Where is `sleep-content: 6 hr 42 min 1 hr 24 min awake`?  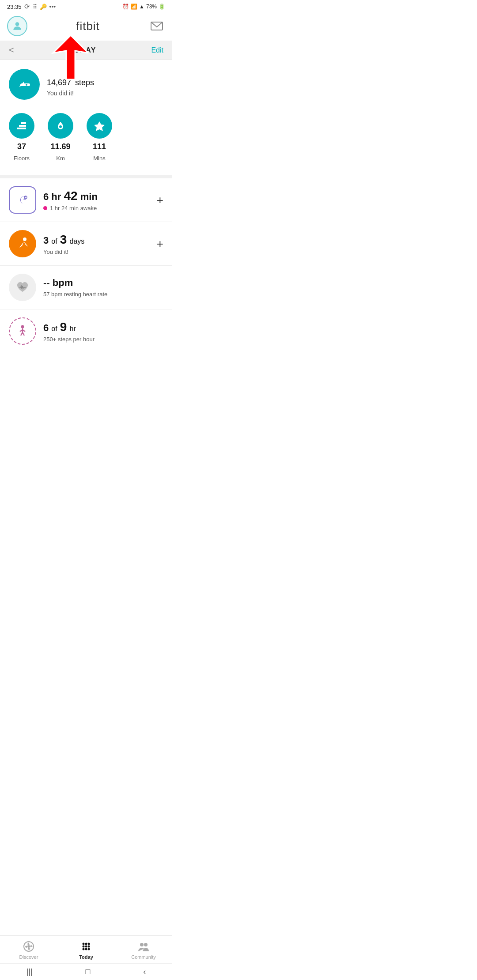
sleep-content: 6 hr 42 min 1 hr 24 min awake is located at coordinates (98, 200).